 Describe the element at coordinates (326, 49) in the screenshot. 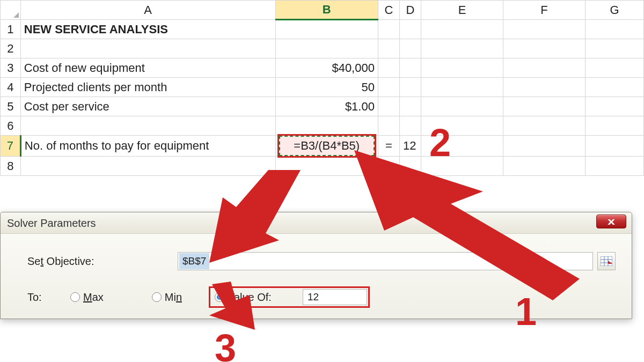

I see `cell-B2` at that location.